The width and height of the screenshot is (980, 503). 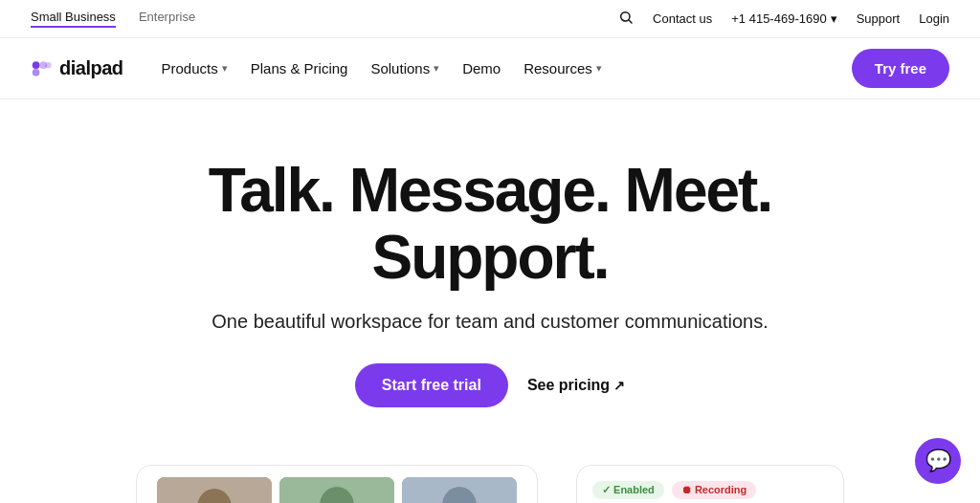 What do you see at coordinates (432, 385) in the screenshot?
I see `start-trial-button: Start free trial` at bounding box center [432, 385].